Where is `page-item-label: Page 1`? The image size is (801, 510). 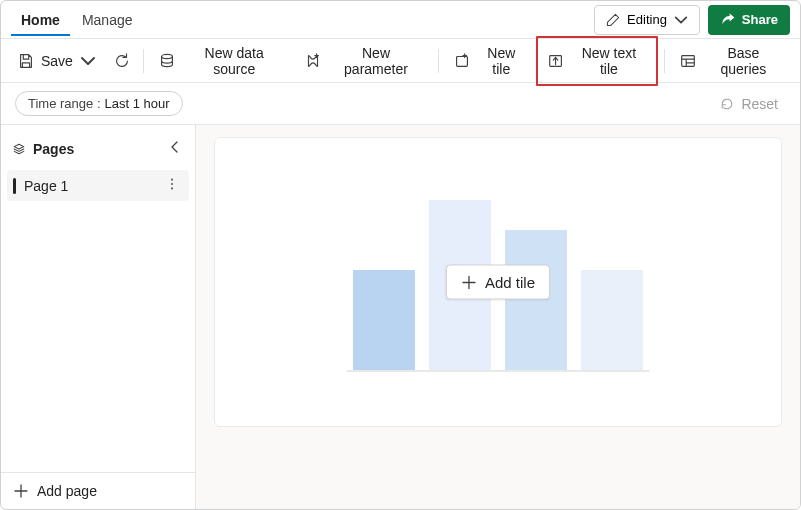 page-item-label: Page 1 is located at coordinates (46, 186).